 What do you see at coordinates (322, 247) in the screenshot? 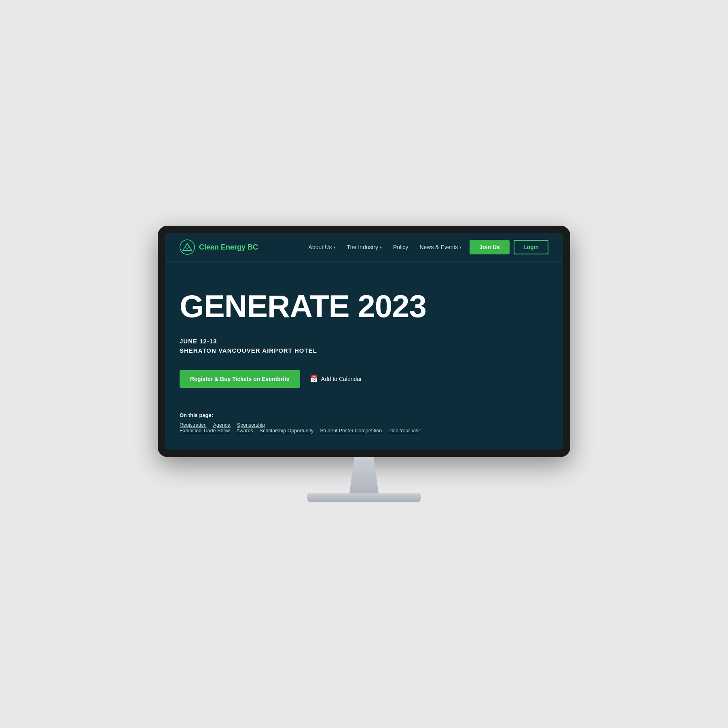
I see `nav-about-us: About Us ▾` at bounding box center [322, 247].